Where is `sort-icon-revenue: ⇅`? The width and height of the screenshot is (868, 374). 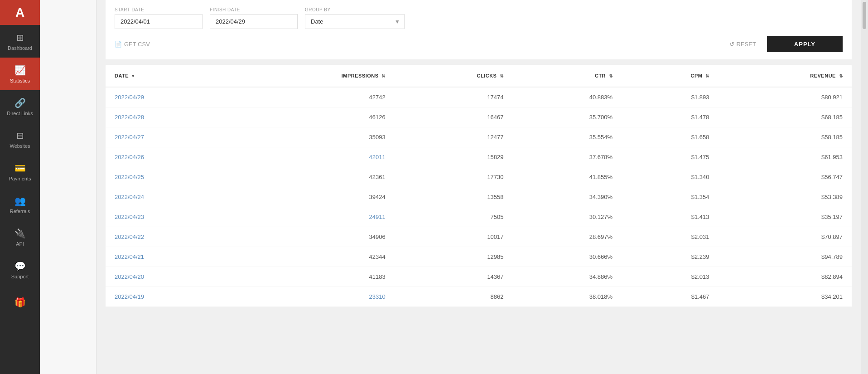 sort-icon-revenue: ⇅ is located at coordinates (841, 76).